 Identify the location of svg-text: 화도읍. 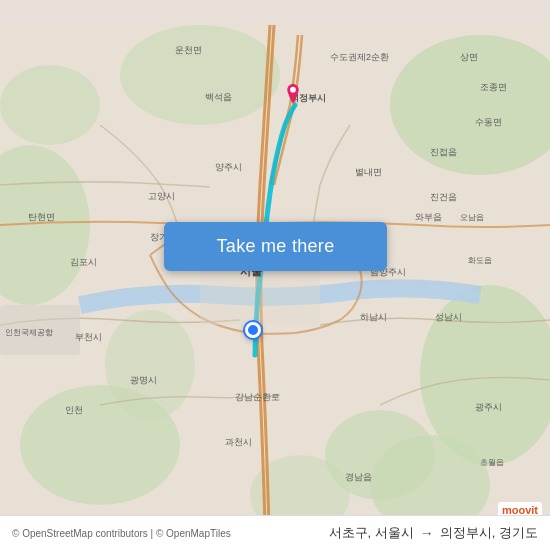
(480, 260).